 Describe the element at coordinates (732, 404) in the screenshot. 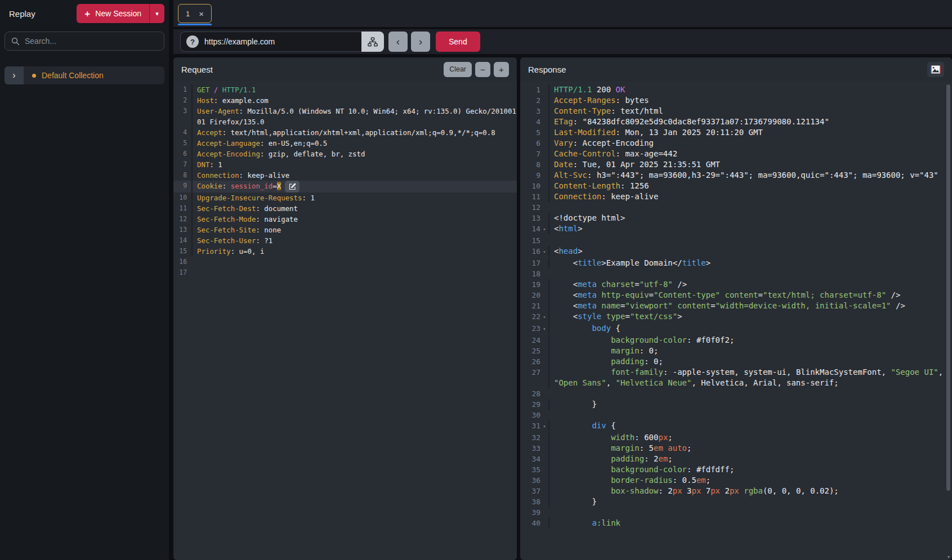

I see `code-line-29: 29 }` at that location.